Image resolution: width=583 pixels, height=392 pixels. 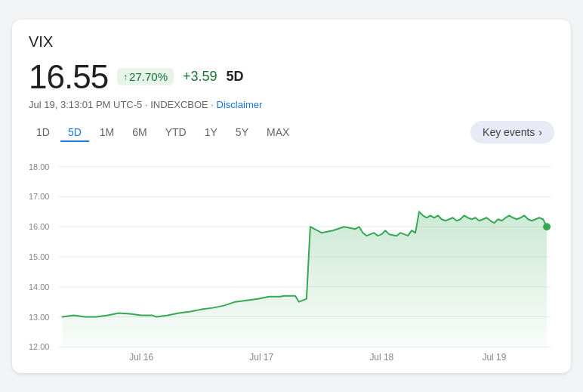 What do you see at coordinates (495, 357) in the screenshot?
I see `x-label-jul19: Jul 19` at bounding box center [495, 357].